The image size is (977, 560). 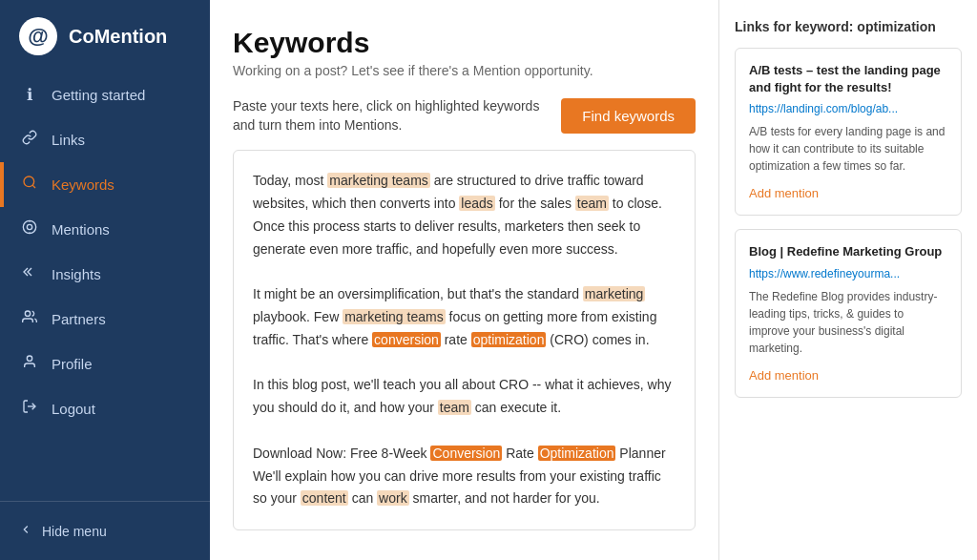 I want to click on highlight-leads: leads, so click(x=477, y=203).